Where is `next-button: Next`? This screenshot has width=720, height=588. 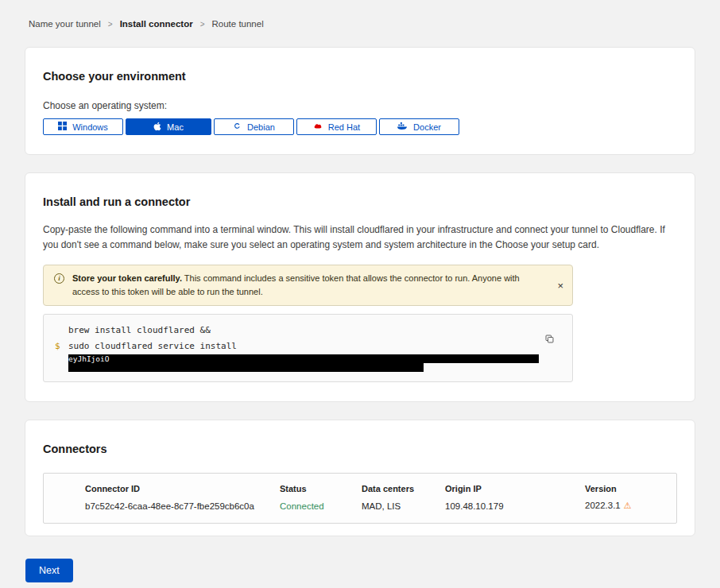 next-button: Next is located at coordinates (49, 571).